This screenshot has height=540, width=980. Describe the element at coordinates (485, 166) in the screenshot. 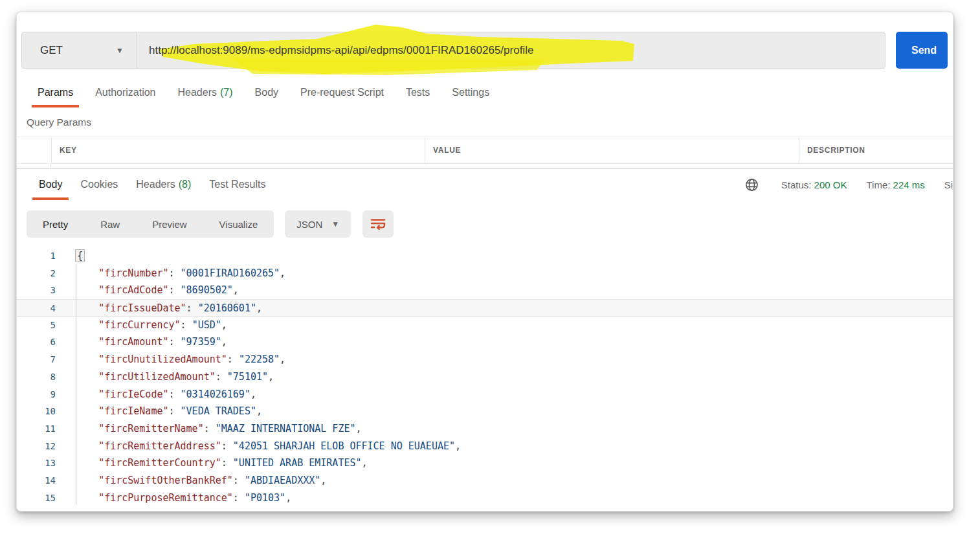

I see `params-empty-row` at that location.